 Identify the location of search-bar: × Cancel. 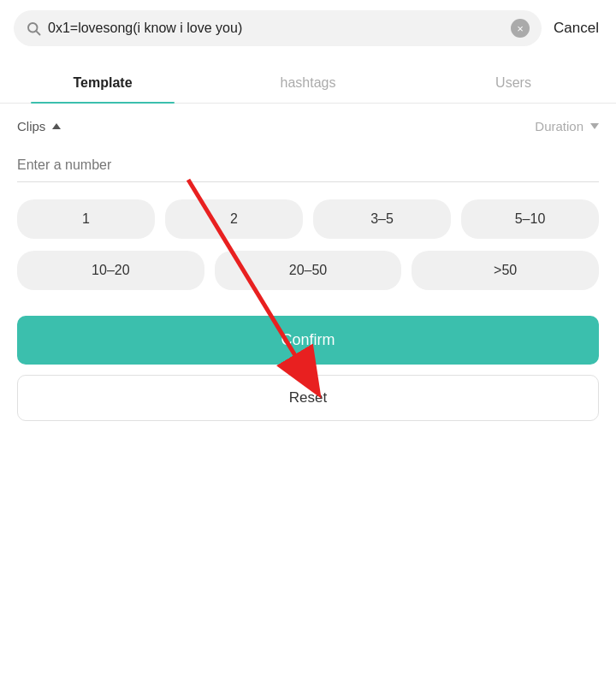
(308, 28).